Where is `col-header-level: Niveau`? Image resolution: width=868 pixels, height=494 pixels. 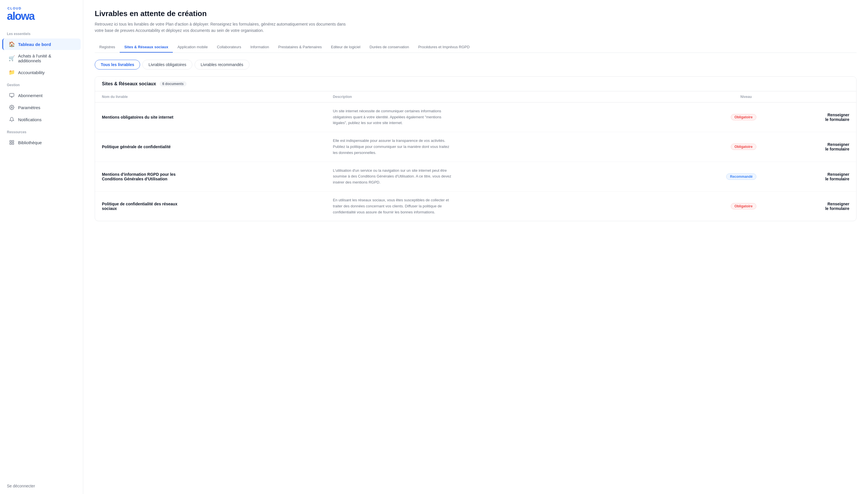 col-header-level: Niveau is located at coordinates (709, 97).